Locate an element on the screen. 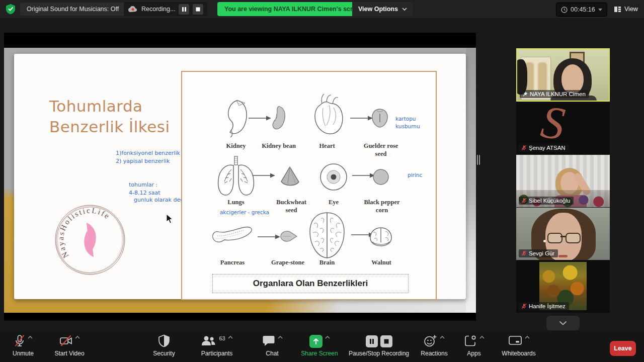 The height and width of the screenshot is (362, 644). participants-caret-icon is located at coordinates (230, 337).